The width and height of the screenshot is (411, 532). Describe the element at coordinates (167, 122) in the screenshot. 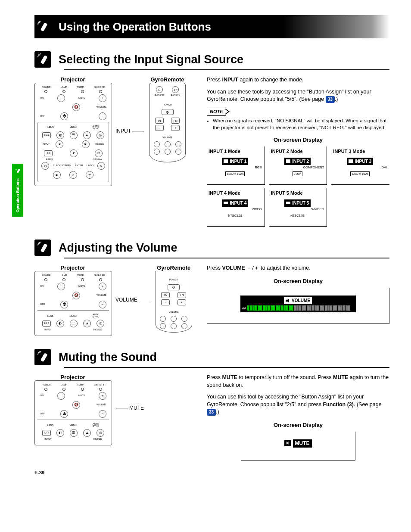

I see `gyroremote-diagram: LR R-CLICKR-CLICK POWER⏻ INFN −＋ VOLUME` at that location.